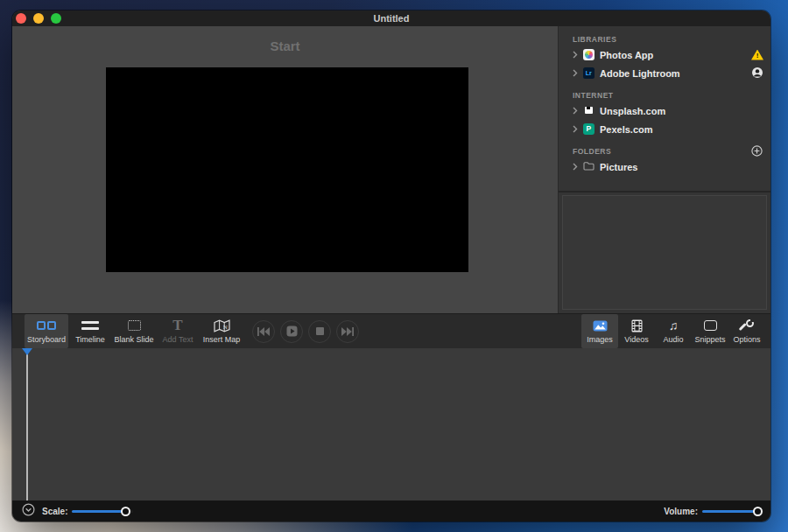 The image size is (788, 532). Describe the element at coordinates (133, 340) in the screenshot. I see `button-label: Blank Slide` at that location.